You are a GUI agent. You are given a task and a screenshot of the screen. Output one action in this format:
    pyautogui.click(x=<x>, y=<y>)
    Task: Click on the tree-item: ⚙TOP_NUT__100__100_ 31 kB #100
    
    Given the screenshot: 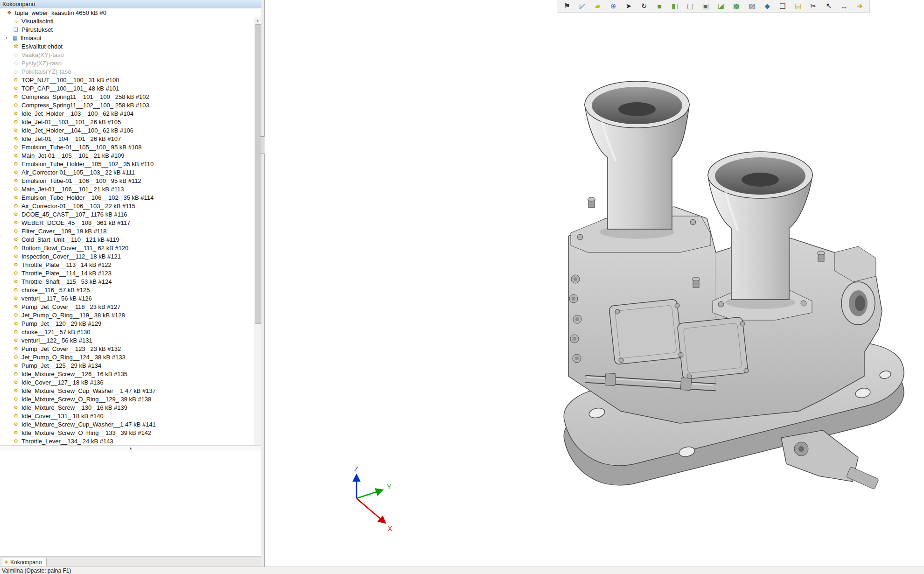 What is the action you would take?
    pyautogui.click(x=127, y=80)
    